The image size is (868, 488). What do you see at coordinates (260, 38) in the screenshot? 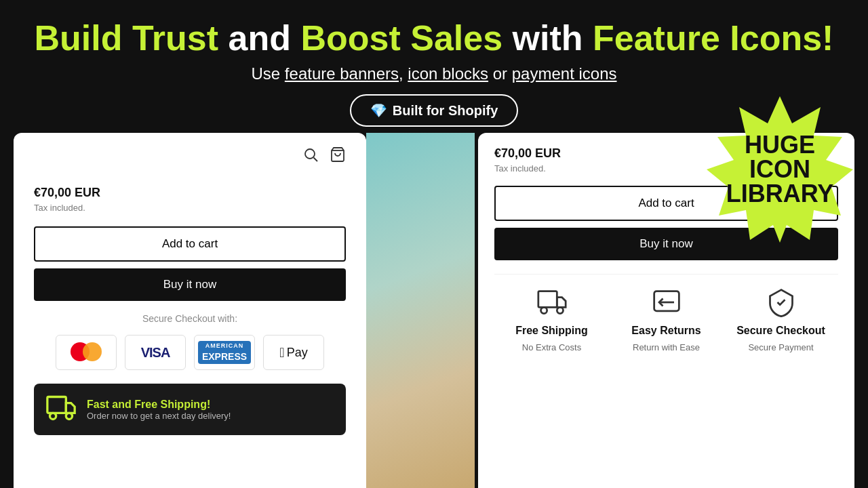
I see `headline-part2: and` at bounding box center [260, 38].